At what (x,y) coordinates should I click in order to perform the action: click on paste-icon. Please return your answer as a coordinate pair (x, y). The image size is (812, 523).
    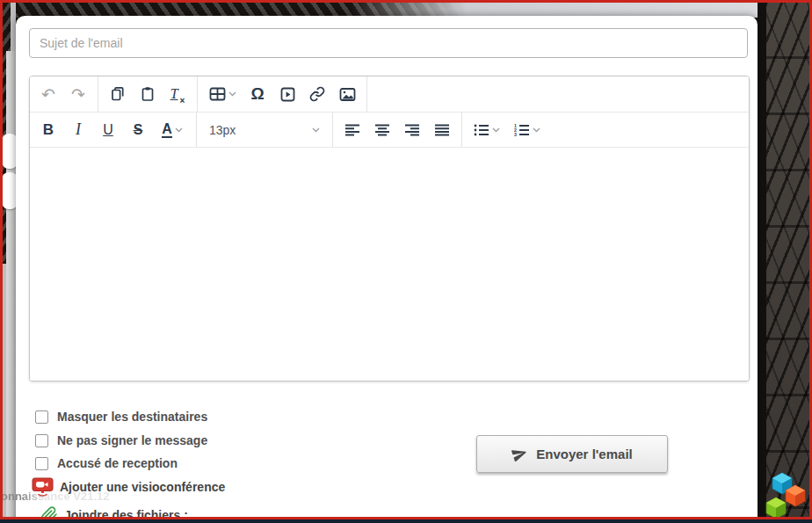
    Looking at the image, I should click on (148, 94).